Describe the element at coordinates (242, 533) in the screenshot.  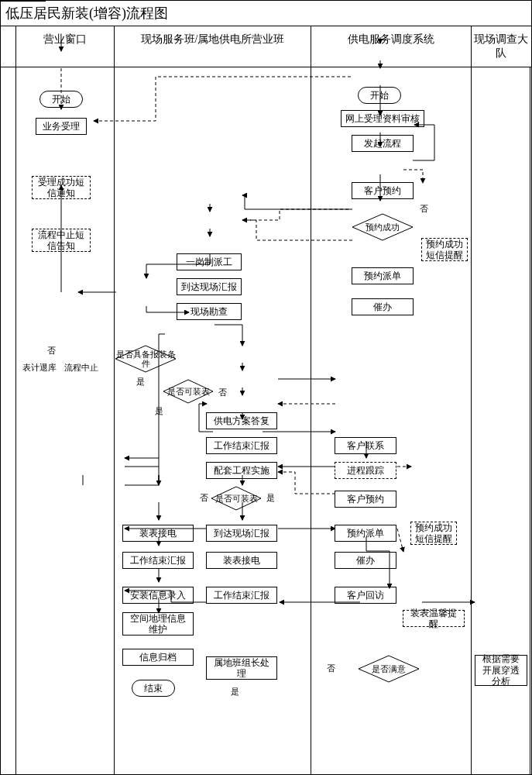
I see `arrive-report-2-node: 到达现场汇报` at that location.